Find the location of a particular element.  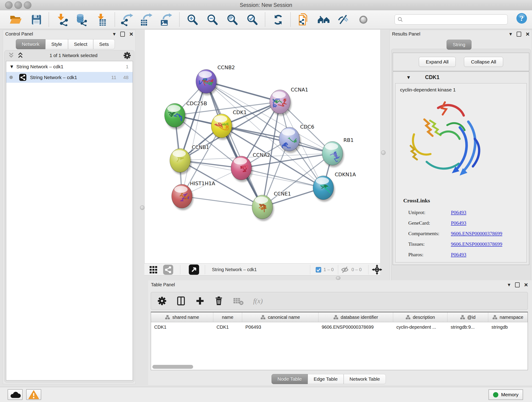

selected-checkbox-icon is located at coordinates (318, 270).